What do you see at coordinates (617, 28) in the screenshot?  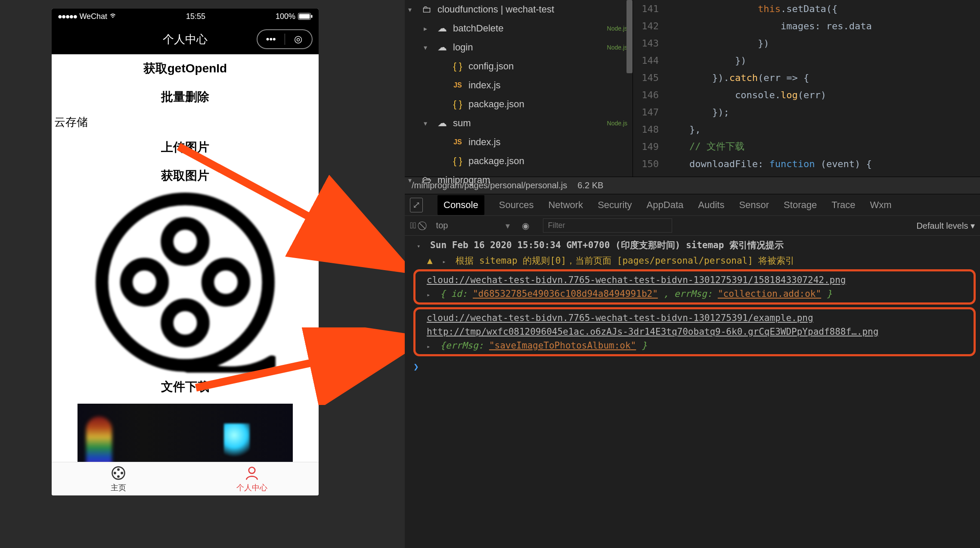 I see `node-badge: Node.js` at bounding box center [617, 28].